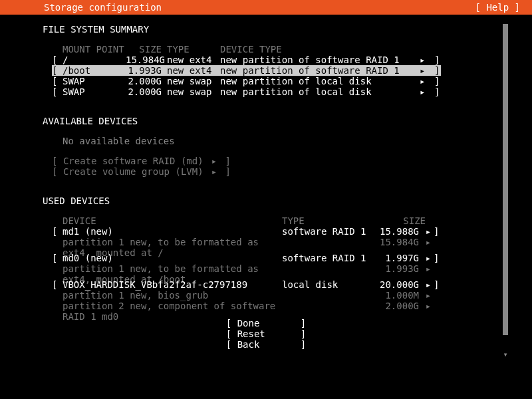 Image resolution: width=532 pixels, height=399 pixels. I want to click on action-buttons: [ Done] [ Reset] [ Back], so click(266, 334).